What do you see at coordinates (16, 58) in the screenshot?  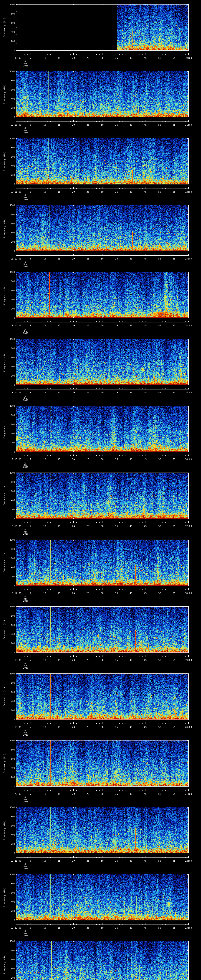 I see `start-time-label: 18:09:00` at bounding box center [16, 58].